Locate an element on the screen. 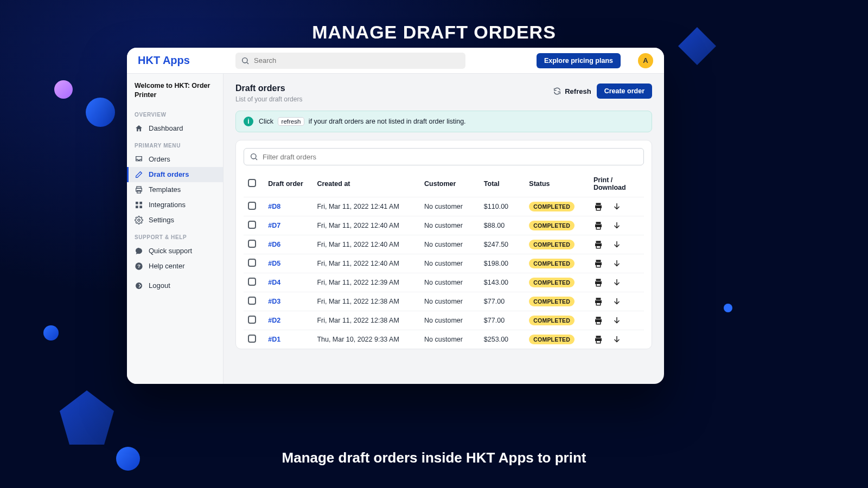  select-all-checkbox is located at coordinates (252, 183).